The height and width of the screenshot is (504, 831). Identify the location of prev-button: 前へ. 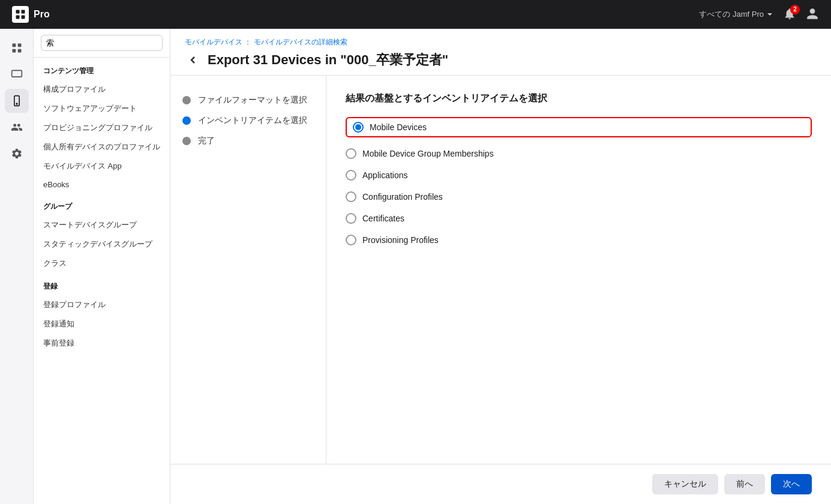
(745, 484).